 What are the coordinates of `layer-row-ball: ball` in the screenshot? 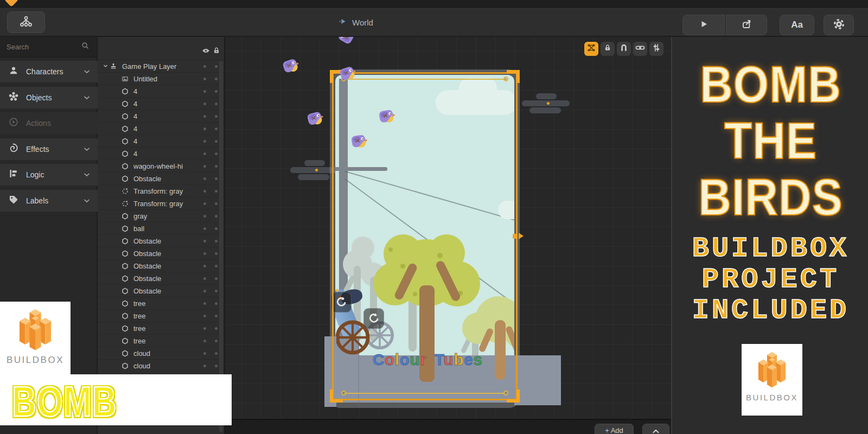 It's located at (161, 229).